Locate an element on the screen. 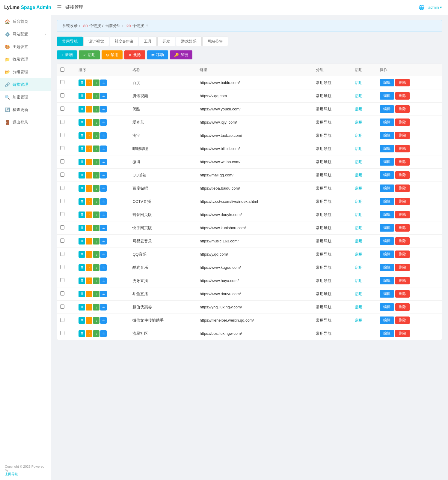 This screenshot has height=480, width=448. sort-top-16: ⇈ is located at coordinates (82, 281).